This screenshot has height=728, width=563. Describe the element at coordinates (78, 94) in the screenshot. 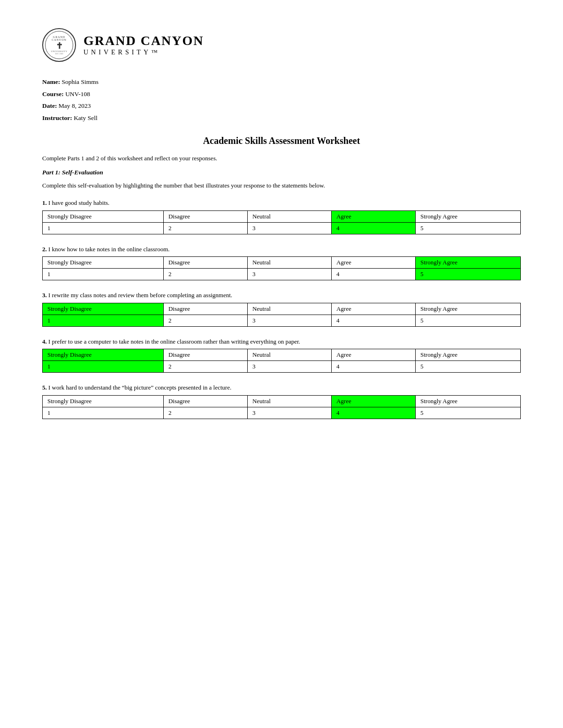

I see `course-value: UNV-108` at that location.